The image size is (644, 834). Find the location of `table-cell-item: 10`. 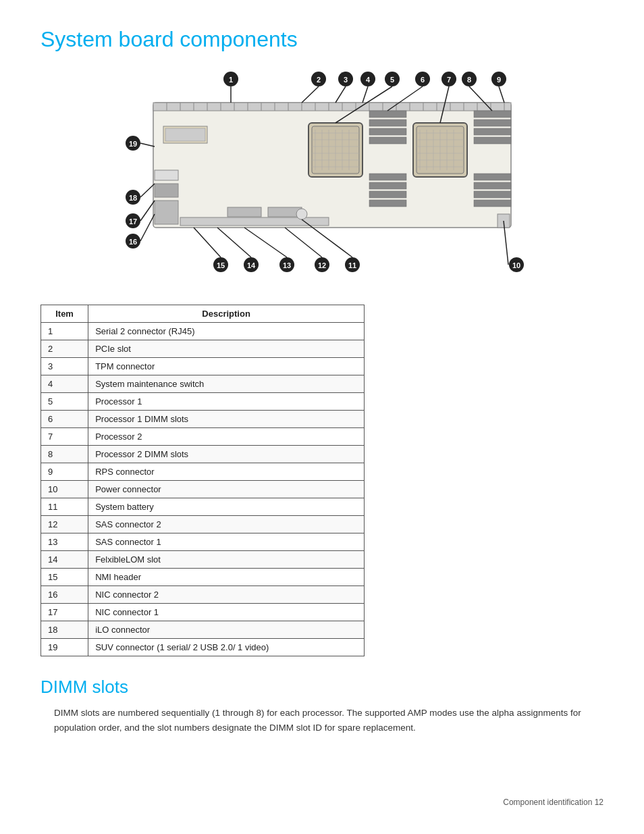

table-cell-item: 10 is located at coordinates (65, 490).